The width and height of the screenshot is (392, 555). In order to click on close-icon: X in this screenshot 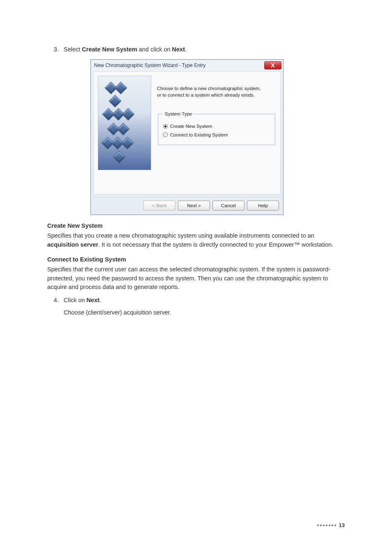, I will do `click(273, 65)`.